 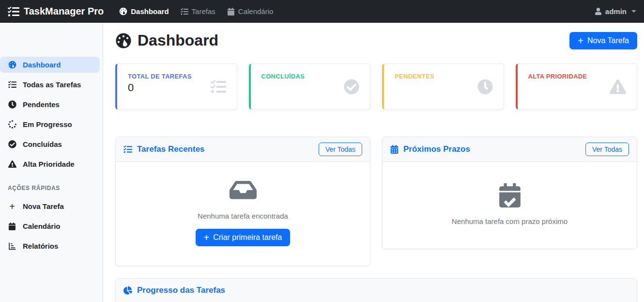 I want to click on navbar-links: Dashboard Tarefas Calendário, so click(x=196, y=12).